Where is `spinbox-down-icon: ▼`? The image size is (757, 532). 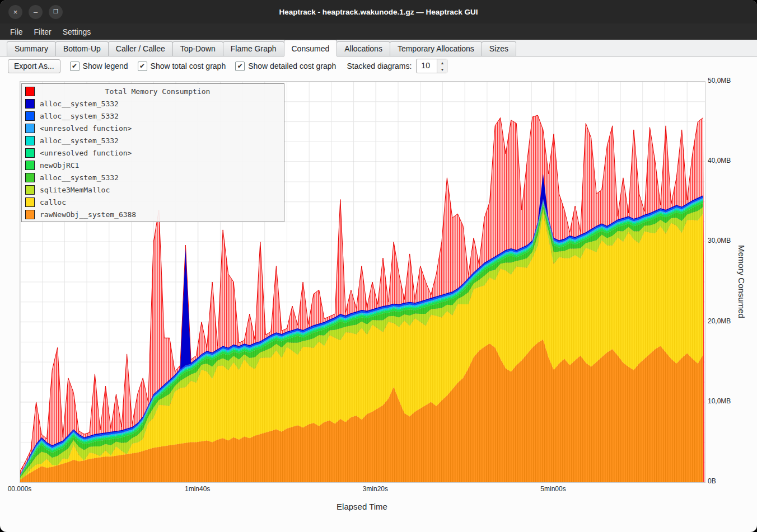
spinbox-down-icon: ▼ is located at coordinates (442, 69).